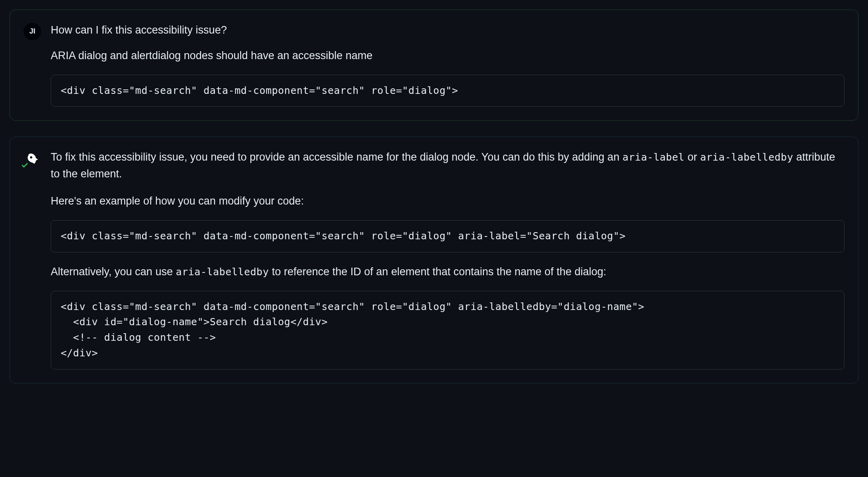 The height and width of the screenshot is (477, 868). Describe the element at coordinates (32, 32) in the screenshot. I see `user-avatar: JI` at that location.